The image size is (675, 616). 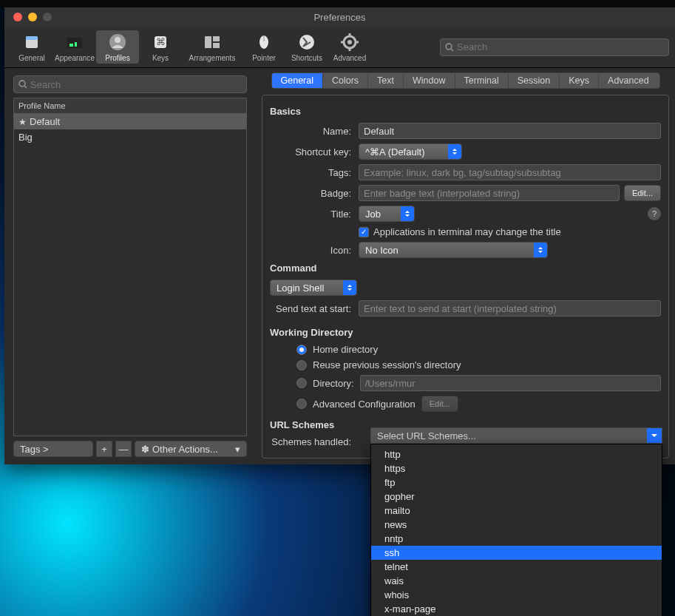 I want to click on remove-profile-button: —, so click(x=123, y=449).